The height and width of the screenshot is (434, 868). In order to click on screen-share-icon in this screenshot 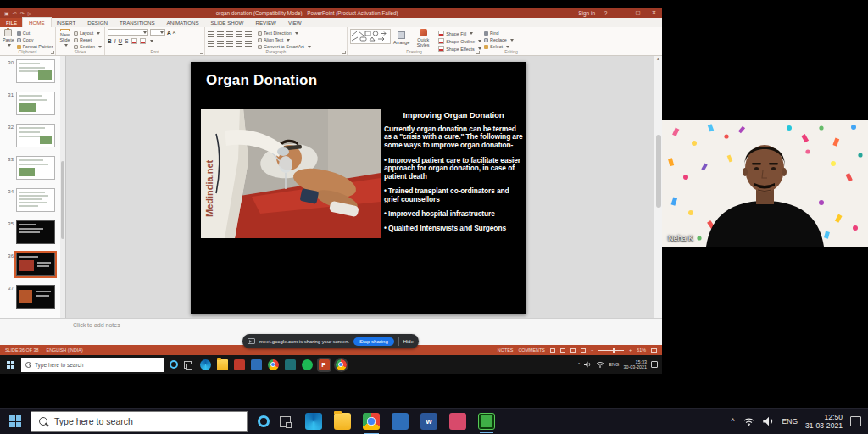, I will do `click(487, 421)`.